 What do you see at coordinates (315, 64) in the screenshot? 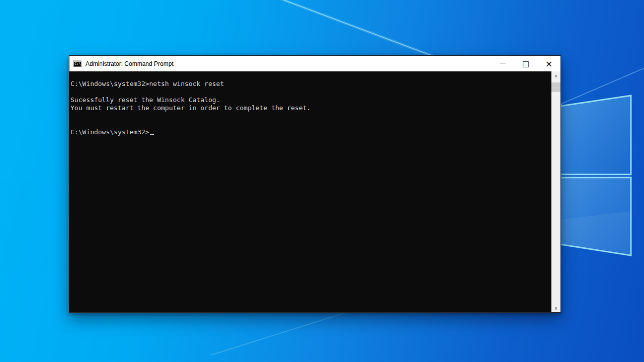
I see `window-titlebar: C:\_ Administrator: Command Prompt — □ ×` at bounding box center [315, 64].